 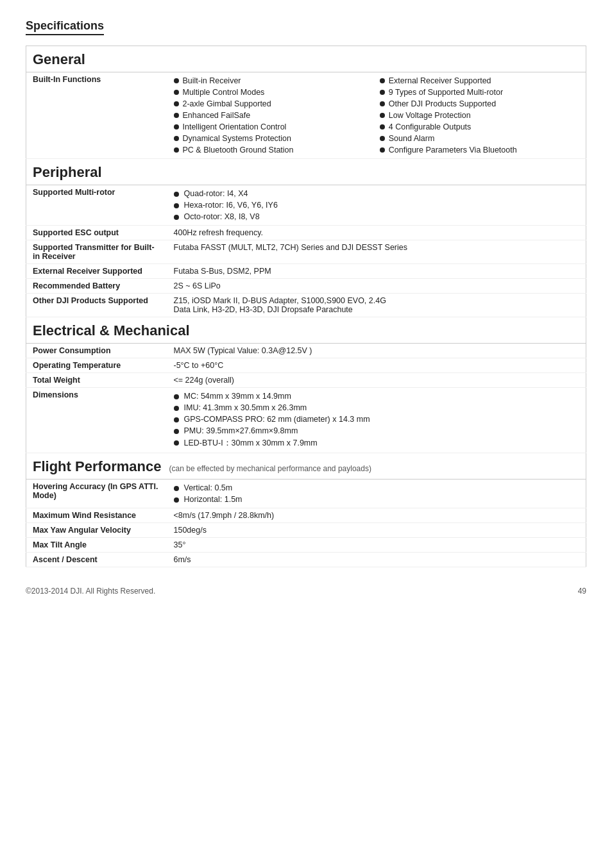 What do you see at coordinates (307, 305) in the screenshot?
I see `row-other-dji: Other DJI Products Supported Z15, iOSD M…` at bounding box center [307, 305].